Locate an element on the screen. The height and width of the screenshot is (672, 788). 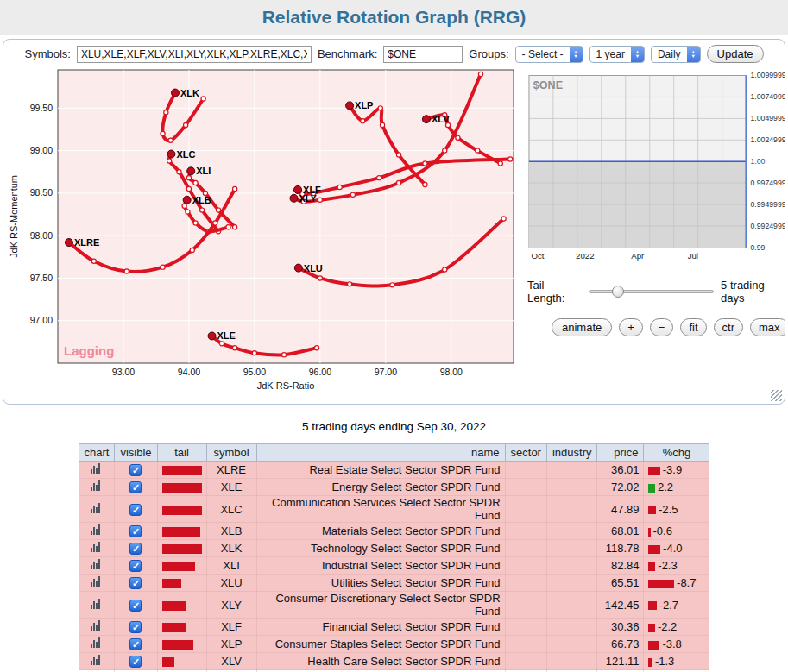
zoom-out-button: − is located at coordinates (662, 328).